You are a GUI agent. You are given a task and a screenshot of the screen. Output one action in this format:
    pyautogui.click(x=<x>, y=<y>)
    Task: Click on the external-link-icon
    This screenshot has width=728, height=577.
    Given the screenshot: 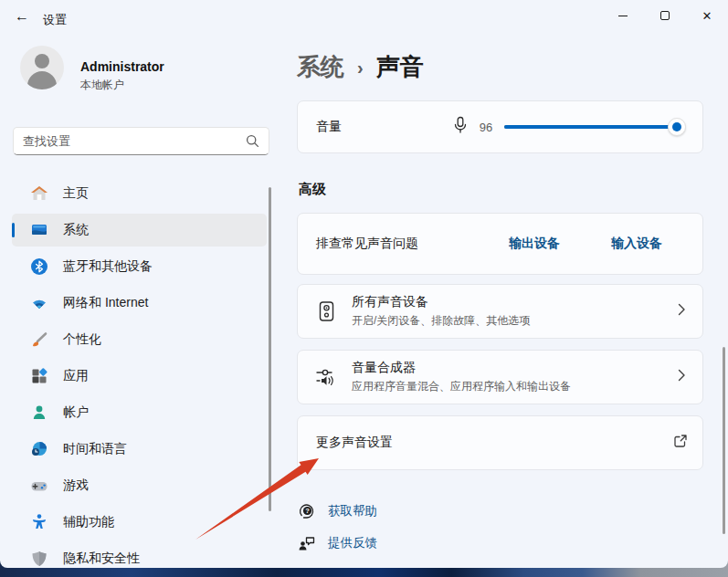 What is the action you would take?
    pyautogui.click(x=681, y=443)
    